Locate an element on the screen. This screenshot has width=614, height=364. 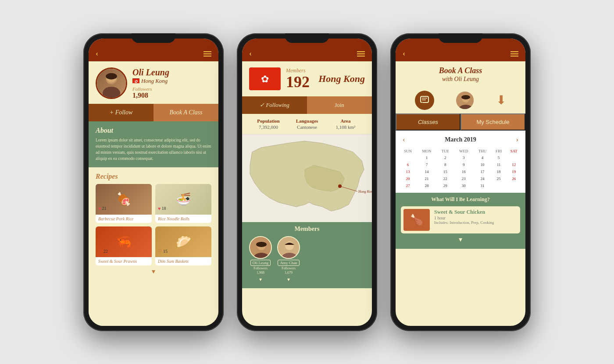
cal-month: March 2019 is located at coordinates (460, 140).